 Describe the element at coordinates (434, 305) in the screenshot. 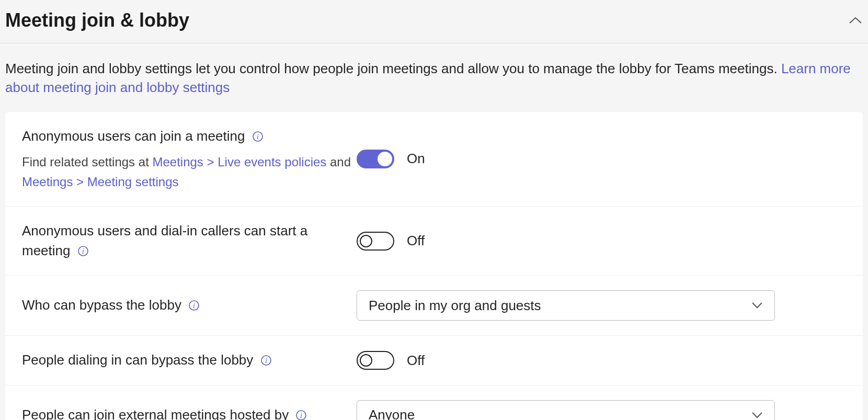

I see `setting-row-bypass-lobby: Who can bypass the lobby i People in my …` at that location.